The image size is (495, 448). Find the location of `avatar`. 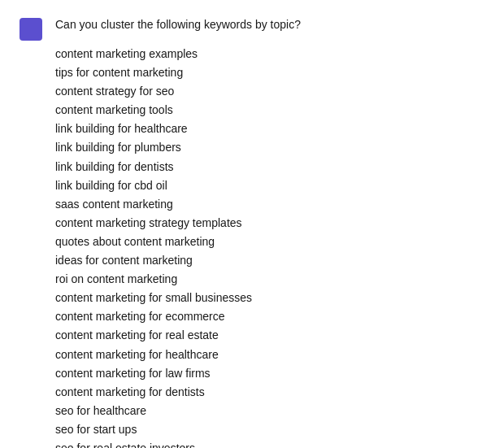

avatar is located at coordinates (31, 29).